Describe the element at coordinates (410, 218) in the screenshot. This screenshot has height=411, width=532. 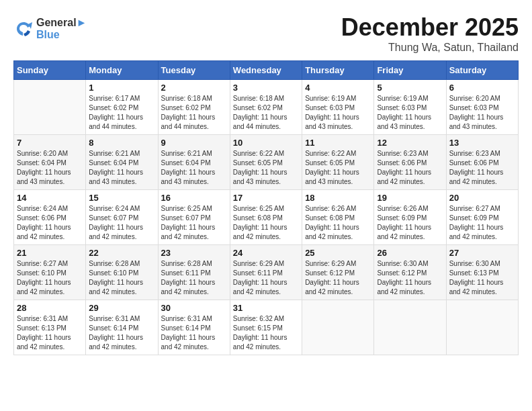
I see `calendar-cell: 19Sunrise: 6:26 AM Sunset: 6:09 PM Dayli…` at that location.